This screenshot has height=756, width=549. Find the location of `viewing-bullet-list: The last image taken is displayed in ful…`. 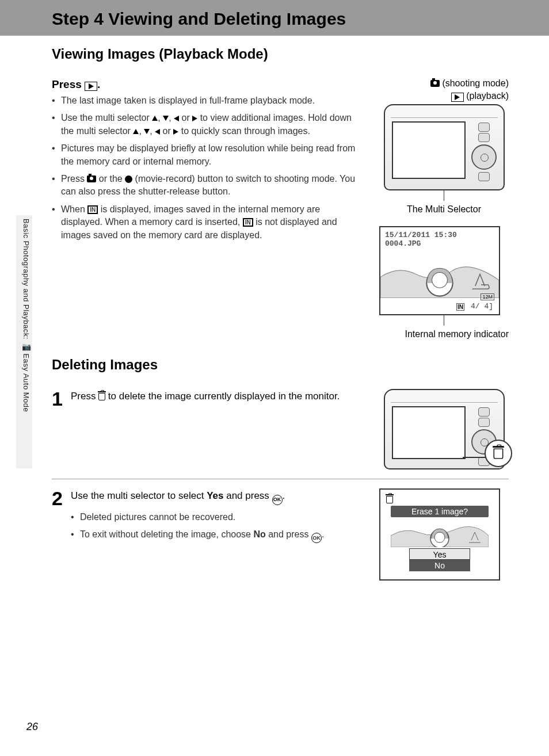

viewing-bullet-list: The last image taken is displayed in ful… is located at coordinates (207, 168).